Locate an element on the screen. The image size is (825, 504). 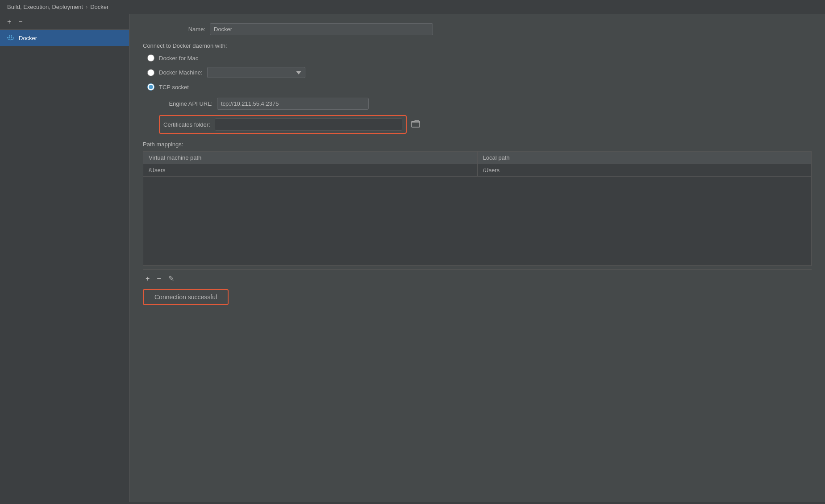
cert-browse-button is located at coordinates (416, 125).